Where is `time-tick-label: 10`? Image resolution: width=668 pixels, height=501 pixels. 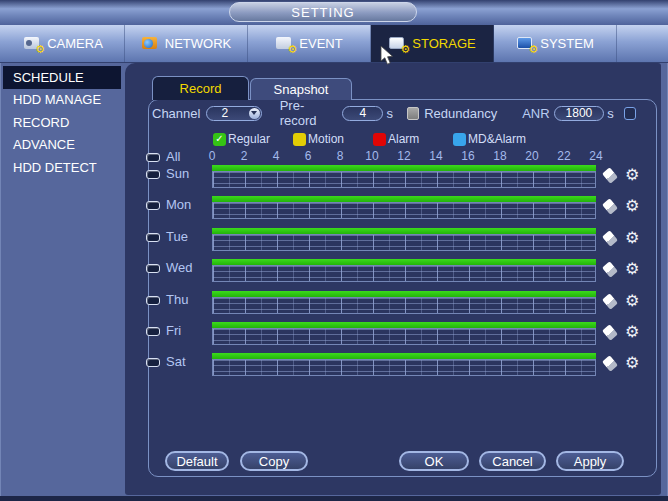 time-tick-label: 10 is located at coordinates (372, 156).